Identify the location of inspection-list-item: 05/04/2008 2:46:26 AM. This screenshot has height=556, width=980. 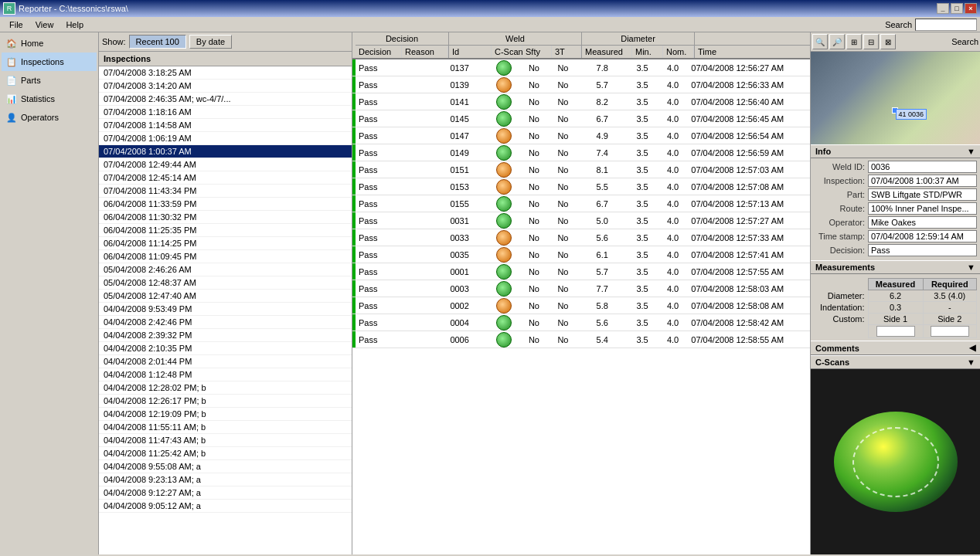
(226, 270).